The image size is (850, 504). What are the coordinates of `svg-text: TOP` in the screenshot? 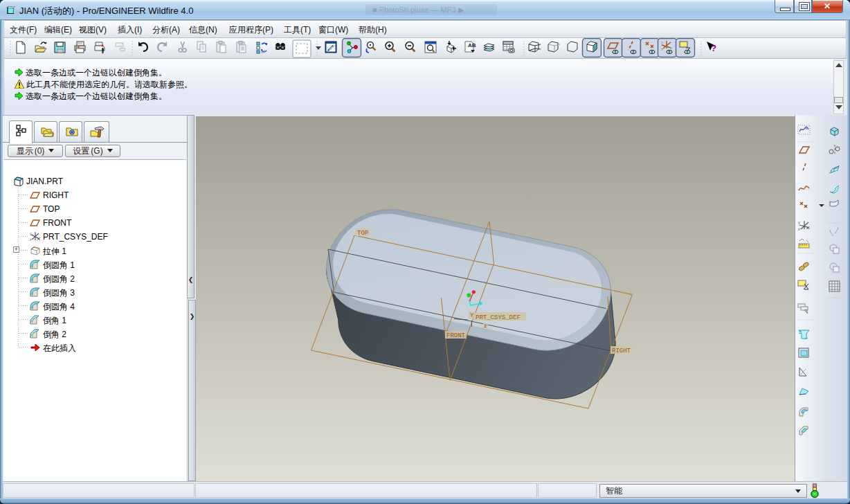 It's located at (363, 233).